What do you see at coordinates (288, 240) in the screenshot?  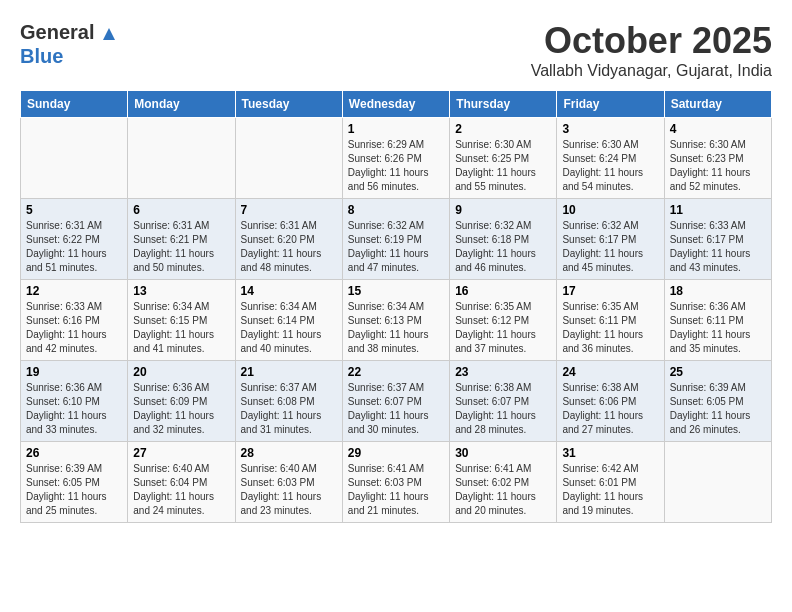 I see `calendar-cell: 7Sunrise: 6:31 AMSunset: 6:20 PMDaylight…` at bounding box center [288, 240].